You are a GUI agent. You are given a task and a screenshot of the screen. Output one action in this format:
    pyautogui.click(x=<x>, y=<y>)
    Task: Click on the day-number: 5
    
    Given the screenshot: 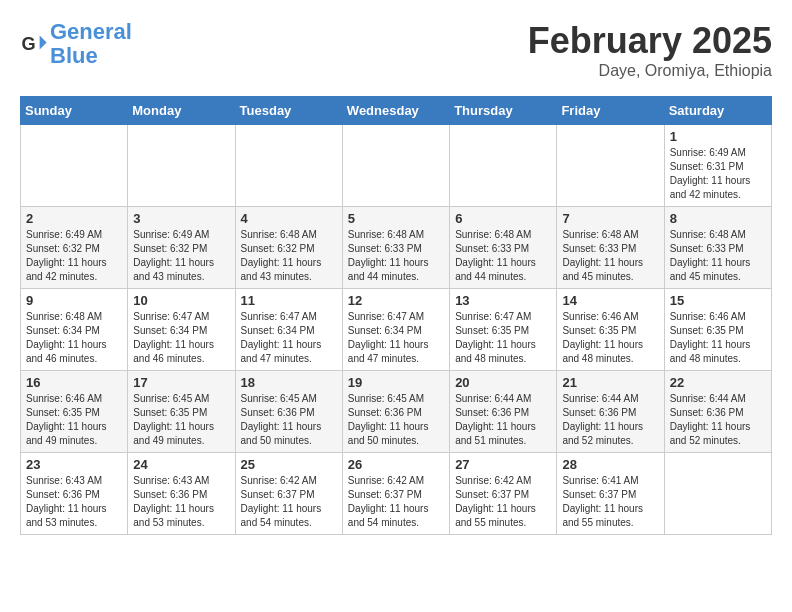 What is the action you would take?
    pyautogui.click(x=396, y=218)
    